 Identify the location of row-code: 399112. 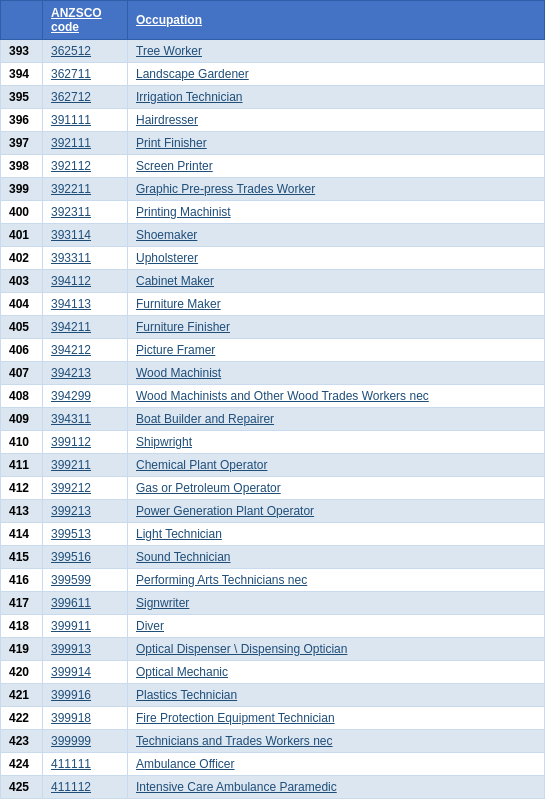
(86, 442).